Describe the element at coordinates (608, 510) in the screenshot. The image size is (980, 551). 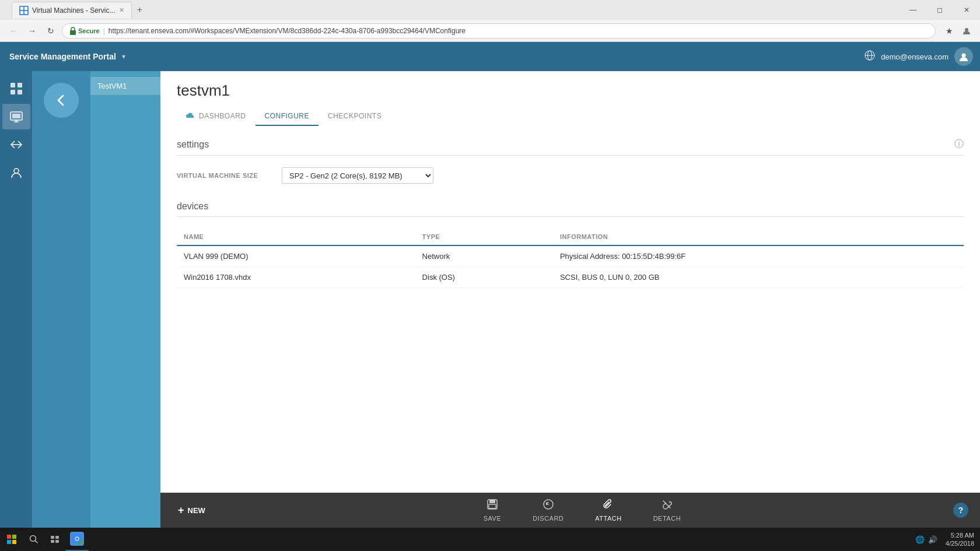
I see `attach-button: ATTACH` at that location.